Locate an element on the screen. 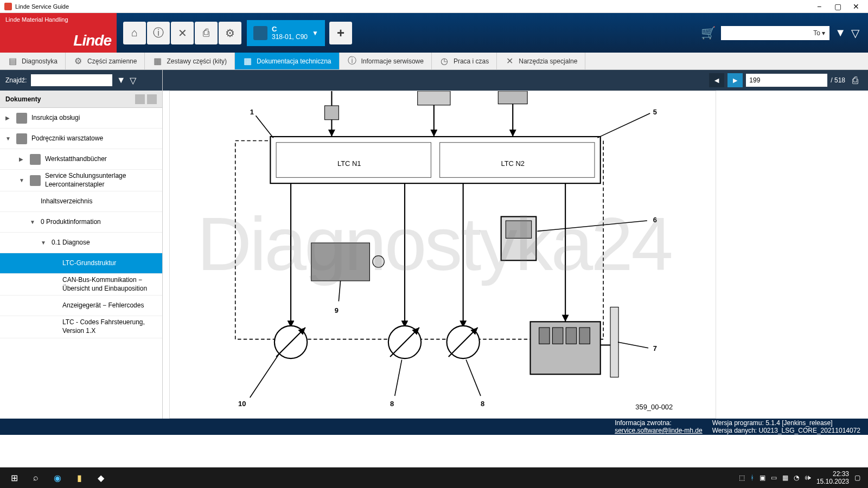  tree-label: Werkstatthandbücher is located at coordinates (101, 159).